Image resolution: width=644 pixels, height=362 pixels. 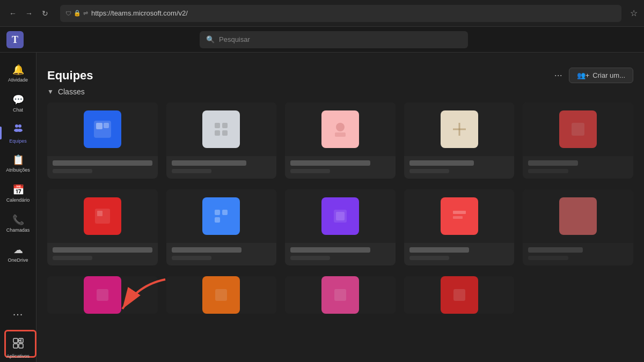 I want to click on sidebar-label-aplicativos: Aplicativos, so click(x=18, y=356).